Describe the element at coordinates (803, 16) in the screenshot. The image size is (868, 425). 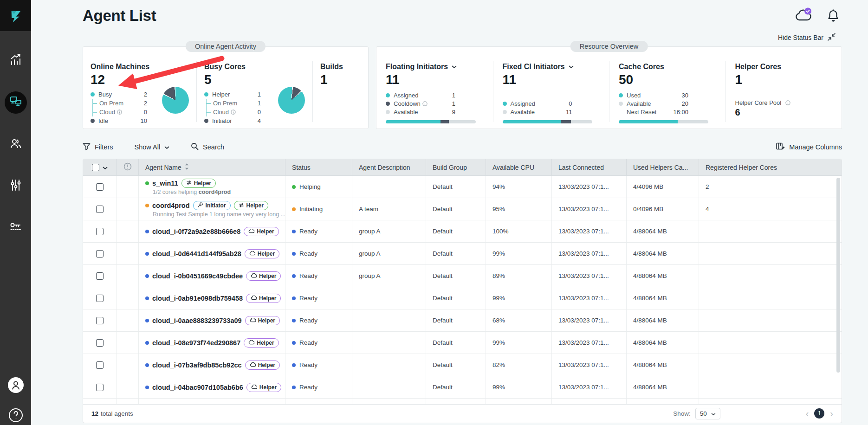
I see `cloud-status-icon` at that location.